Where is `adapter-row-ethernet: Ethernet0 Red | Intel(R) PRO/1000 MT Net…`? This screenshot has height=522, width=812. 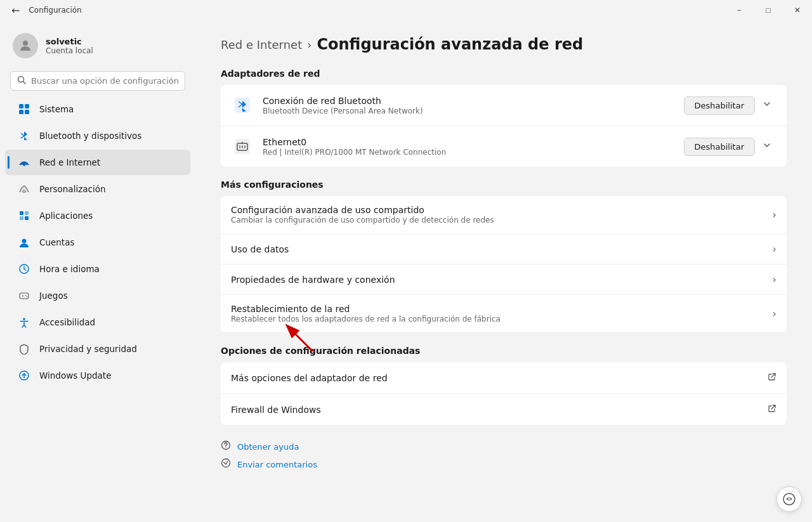
adapter-row-ethernet: Ethernet0 Red | Intel(R) PRO/1000 MT Net… is located at coordinates (504, 147).